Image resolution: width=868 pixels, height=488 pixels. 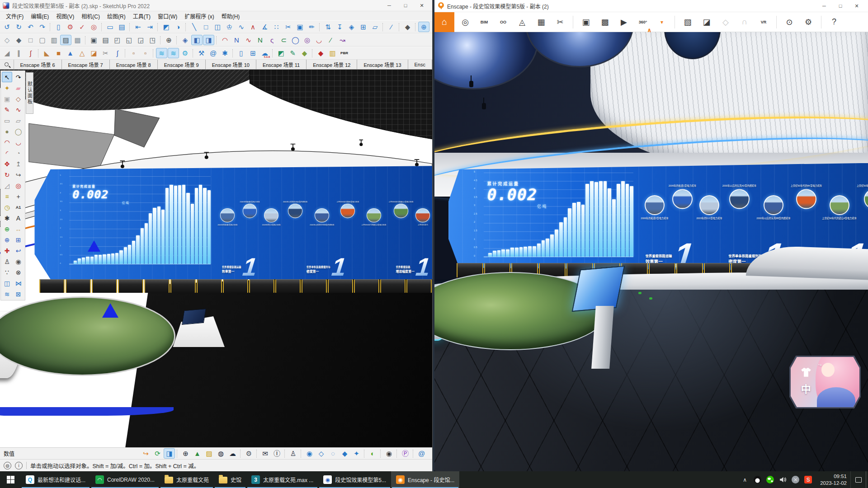 I want to click on section-boundary-tool-icon: ⋈, so click(x=18, y=283).